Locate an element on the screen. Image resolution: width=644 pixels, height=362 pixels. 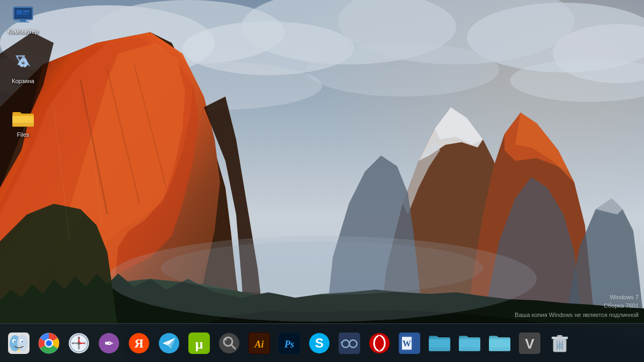
taskbar-icon-chrome is located at coordinates (49, 343).